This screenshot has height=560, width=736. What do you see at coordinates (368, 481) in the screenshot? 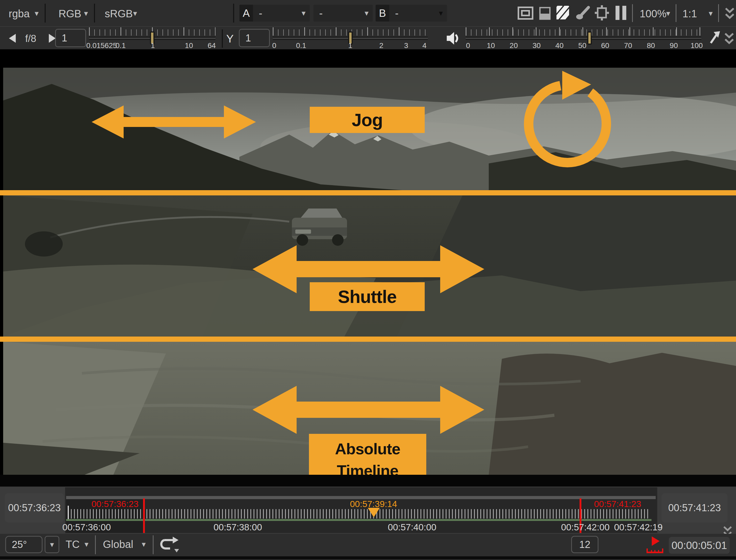
I see `letterbox-bar` at bounding box center [368, 481].